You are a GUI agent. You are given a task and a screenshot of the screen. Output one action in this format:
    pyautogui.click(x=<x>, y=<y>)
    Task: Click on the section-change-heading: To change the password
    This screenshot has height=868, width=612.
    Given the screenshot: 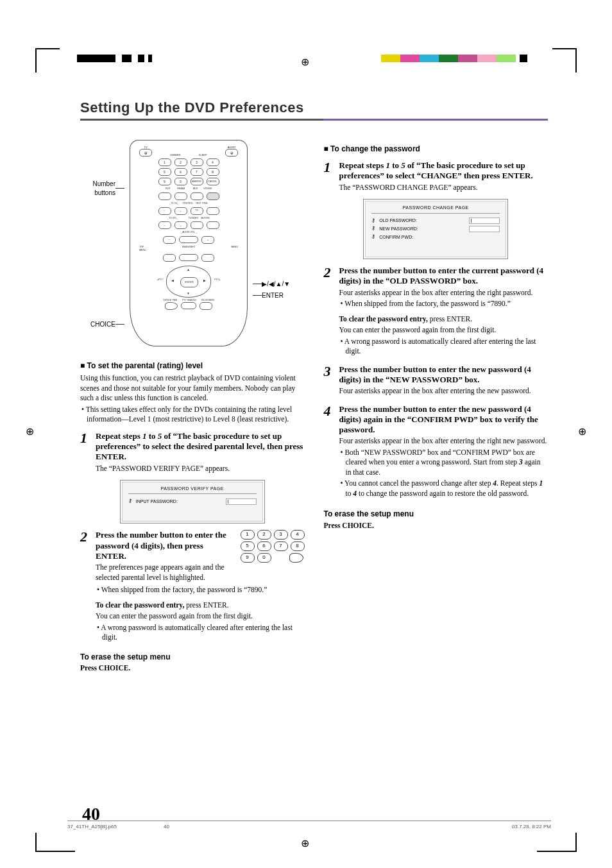 What is the action you would take?
    pyautogui.click(x=436, y=149)
    